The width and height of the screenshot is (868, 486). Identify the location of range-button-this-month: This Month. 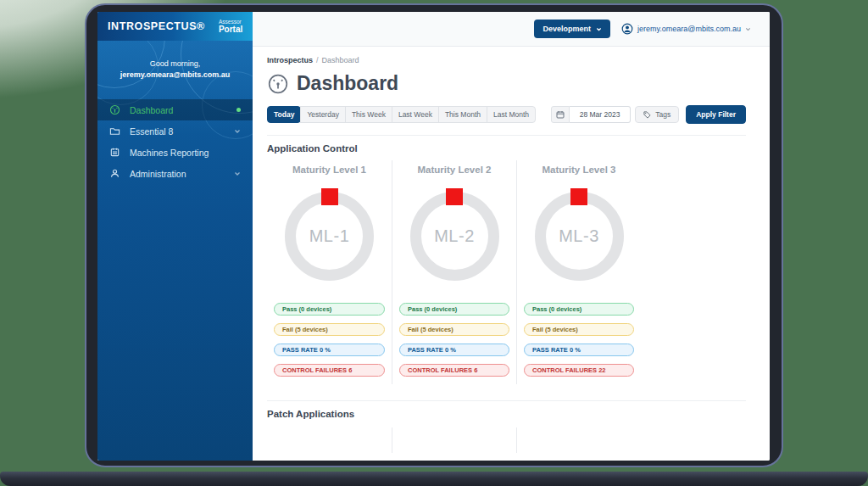
(463, 115).